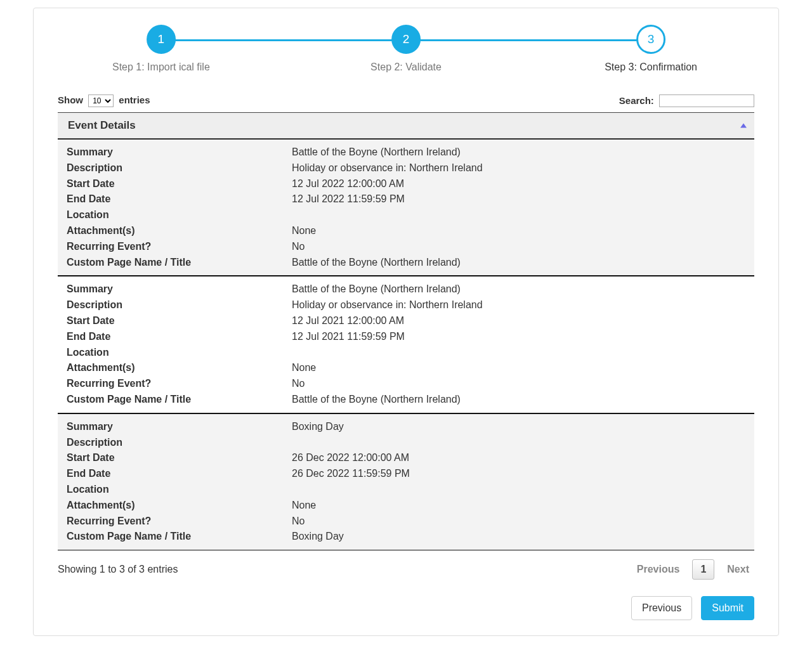 The height and width of the screenshot is (669, 812). I want to click on table-header-label: Event Details, so click(102, 126).